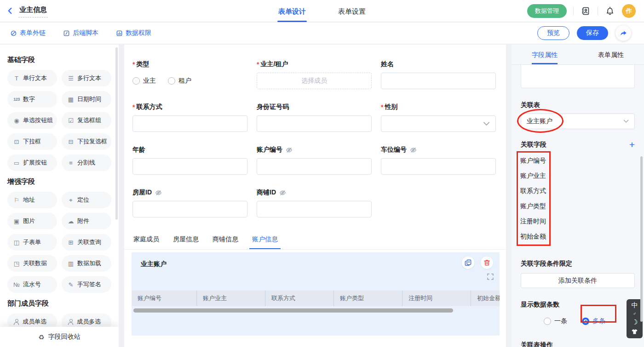 Image resolution: width=644 pixels, height=347 pixels. Describe the element at coordinates (71, 99) in the screenshot. I see `datetime-icon: ▦` at that location.